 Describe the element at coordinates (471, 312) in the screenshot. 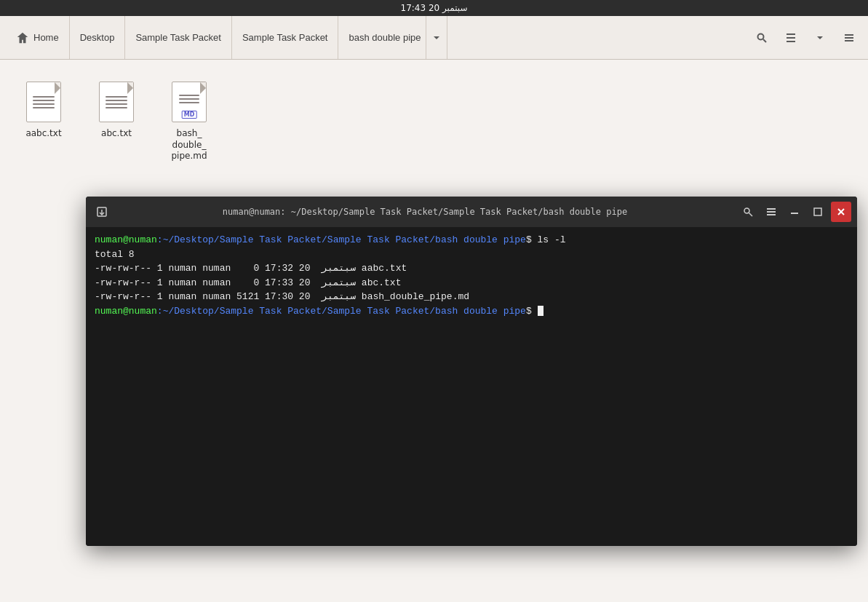

I see `terminal-line-2: numan@numan:~/Desktop/Sample Task Packet…` at that location.